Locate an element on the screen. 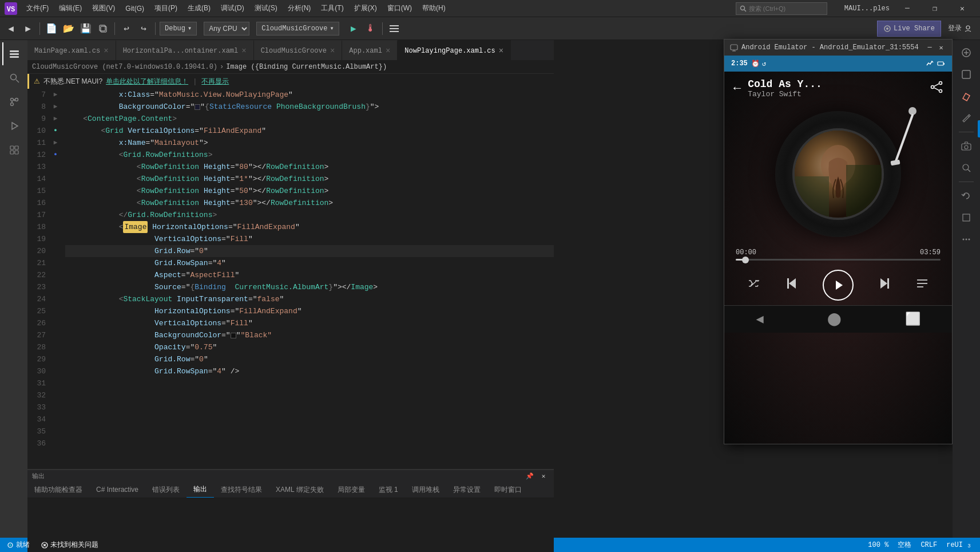 Image resolution: width=980 pixels, height=552 pixels. toolbar-more is located at coordinates (394, 29).